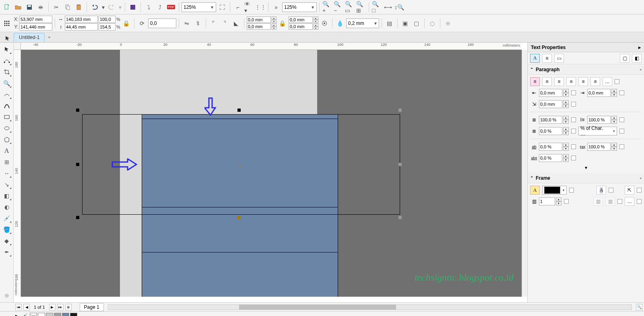  What do you see at coordinates (7, 162) in the screenshot?
I see `table-tool-icon: ⊞` at bounding box center [7, 162].